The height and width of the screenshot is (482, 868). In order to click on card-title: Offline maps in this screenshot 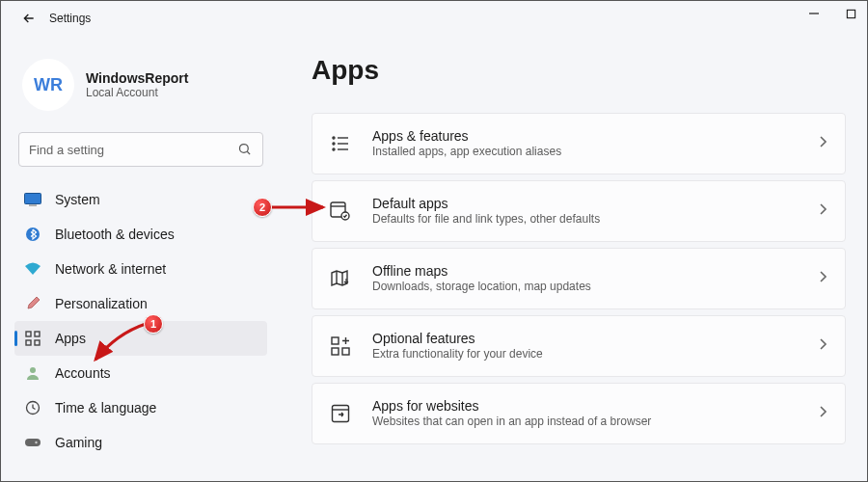, I will do `click(595, 271)`.